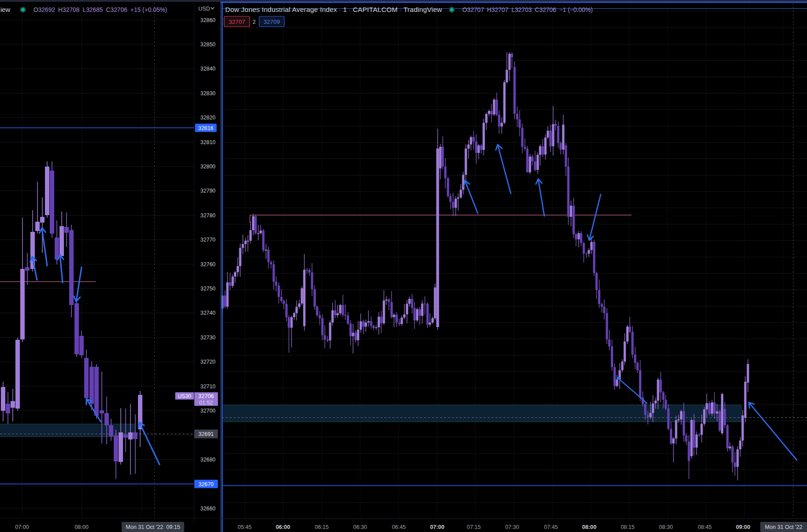  What do you see at coordinates (705, 527) in the screenshot?
I see `svg-text: 08:45` at bounding box center [705, 527].